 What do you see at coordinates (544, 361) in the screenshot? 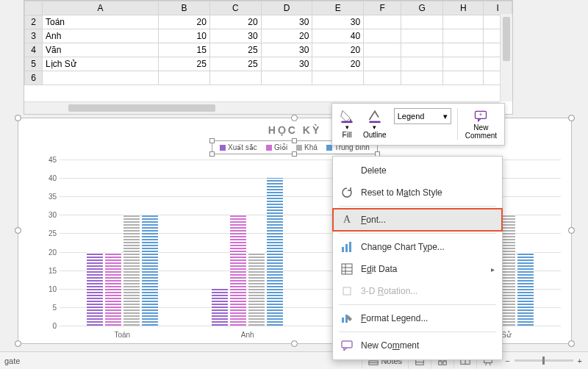
I see `zoom-slider: − +` at bounding box center [544, 361].